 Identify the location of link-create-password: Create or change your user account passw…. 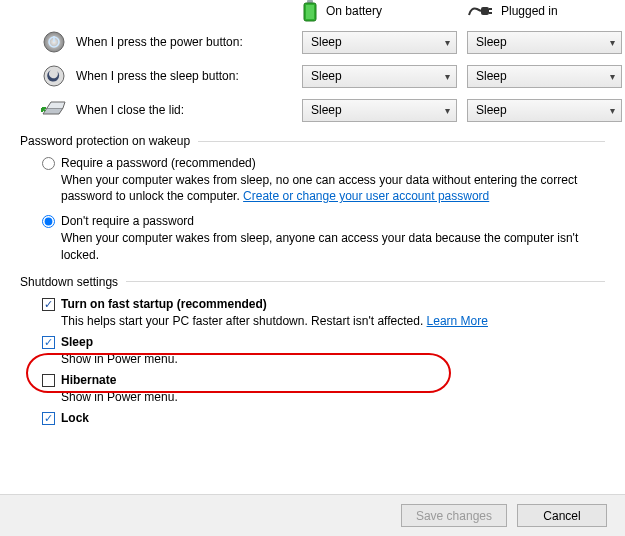
(366, 196).